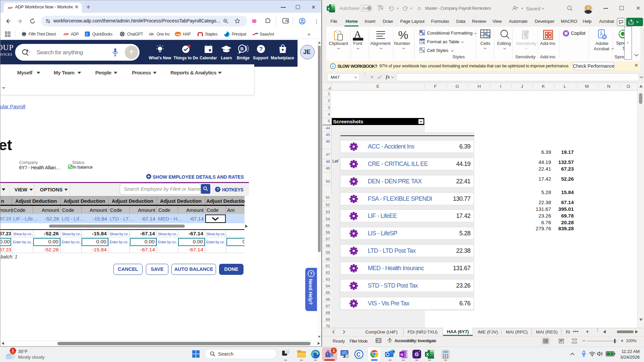  What do you see at coordinates (327, 354) in the screenshot?
I see `svg-text: T` at bounding box center [327, 354].